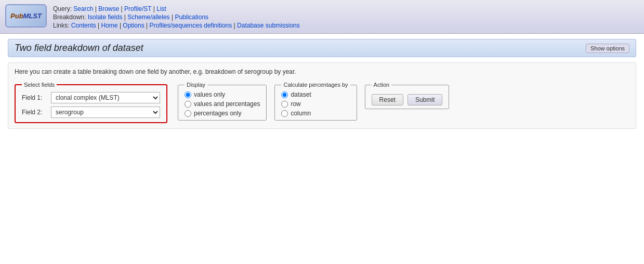 This screenshot has width=644, height=264. What do you see at coordinates (316, 104) in the screenshot?
I see `calc-row-row: row` at bounding box center [316, 104].